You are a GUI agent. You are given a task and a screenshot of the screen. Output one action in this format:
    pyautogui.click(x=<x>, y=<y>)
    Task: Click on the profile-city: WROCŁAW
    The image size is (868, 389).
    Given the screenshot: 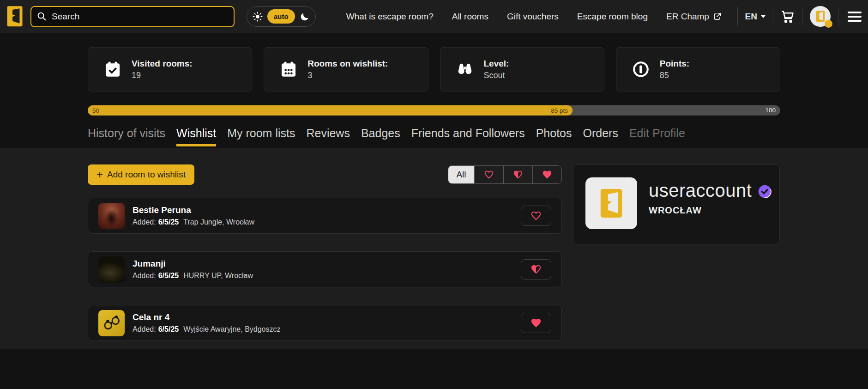 What is the action you would take?
    pyautogui.click(x=710, y=211)
    